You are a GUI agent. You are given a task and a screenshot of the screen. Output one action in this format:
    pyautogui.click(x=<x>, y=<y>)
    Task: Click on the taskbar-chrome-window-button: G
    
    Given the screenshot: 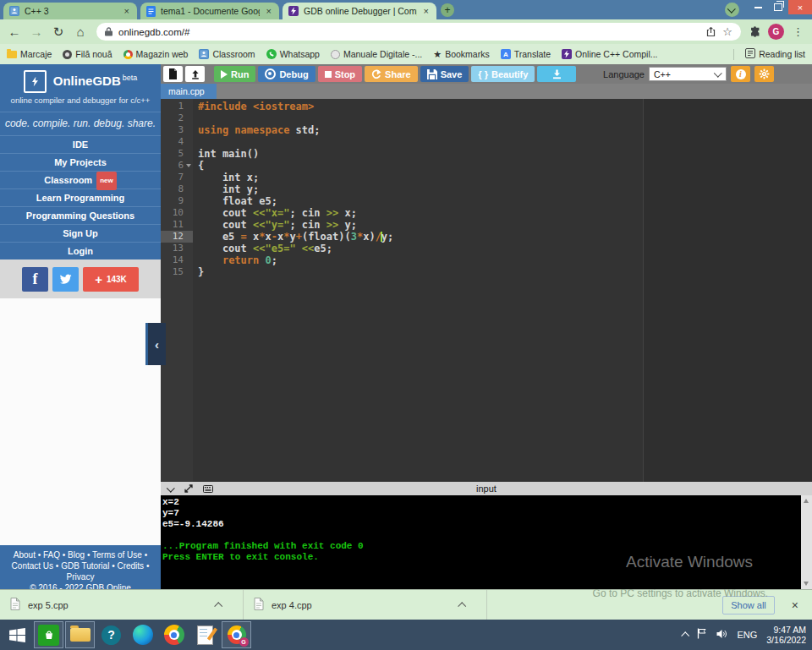 What is the action you would take?
    pyautogui.click(x=237, y=635)
    